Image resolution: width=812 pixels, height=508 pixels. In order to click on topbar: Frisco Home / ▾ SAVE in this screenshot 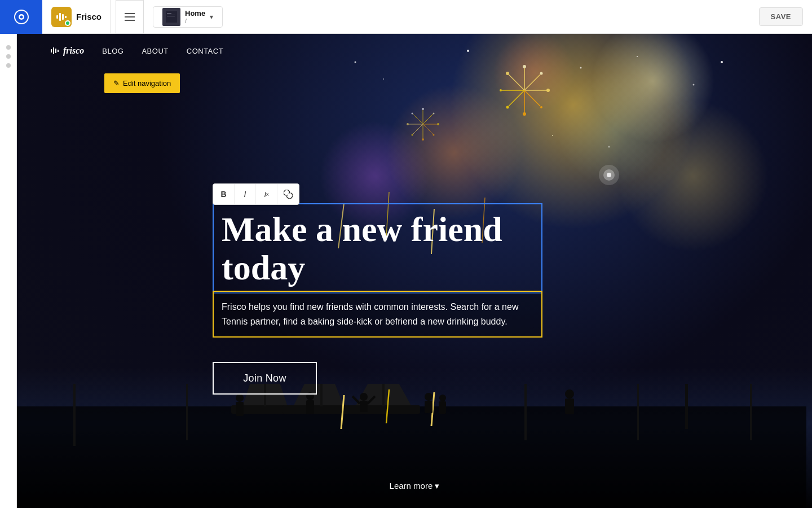, I will do `click(406, 17)`.